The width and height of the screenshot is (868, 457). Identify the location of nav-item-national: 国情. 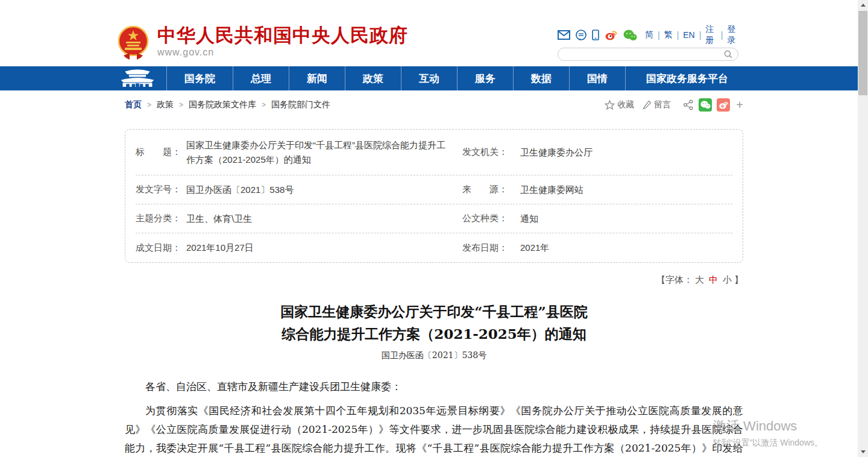
(597, 78).